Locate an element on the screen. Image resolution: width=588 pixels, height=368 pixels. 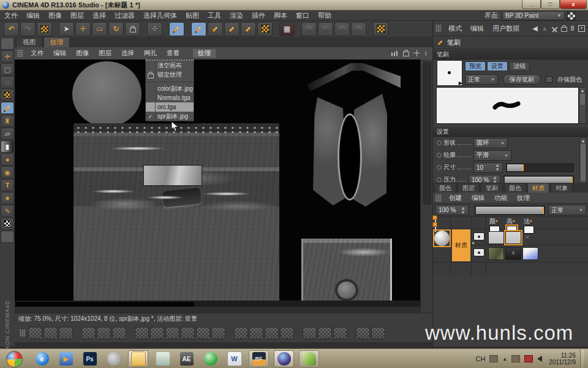
hscroll-thumb is located at coordinates (105, 304).